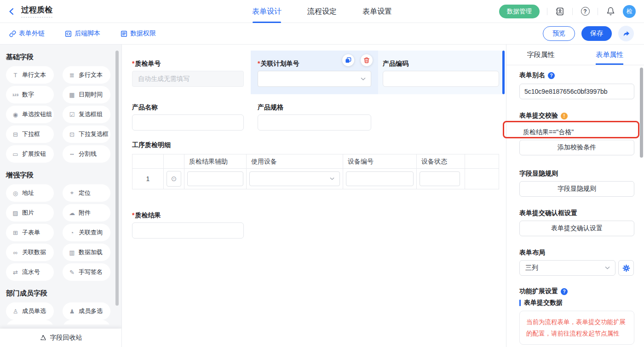 The height and width of the screenshot is (347, 644). Describe the element at coordinates (30, 114) in the screenshot. I see `sidebar-item-radio-group: ◉单选按钮组` at that location.